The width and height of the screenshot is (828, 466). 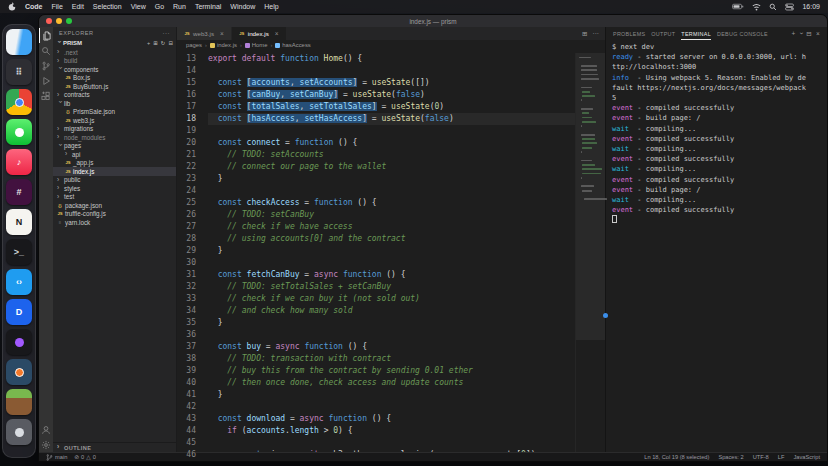 I want to click on settings-gear-icon, so click(x=46, y=444).